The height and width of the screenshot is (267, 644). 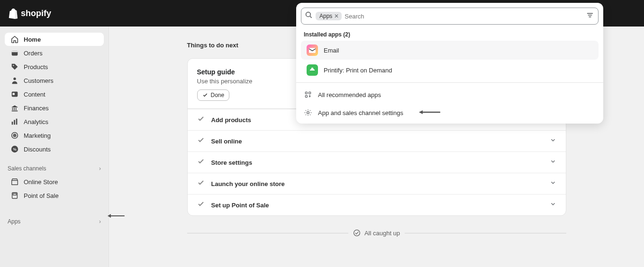 What do you see at coordinates (39, 80) in the screenshot?
I see `nav-label: Customers` at bounding box center [39, 80].